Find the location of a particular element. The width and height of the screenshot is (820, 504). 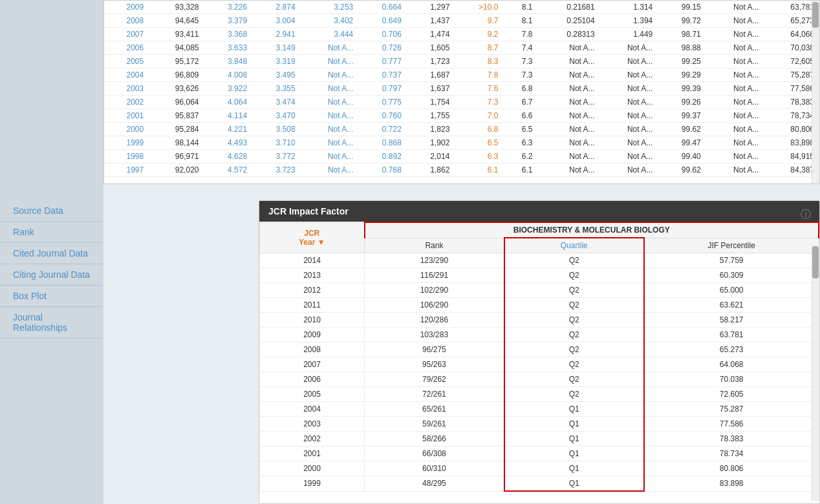

jcr-year-cell: 2009 is located at coordinates (312, 335).